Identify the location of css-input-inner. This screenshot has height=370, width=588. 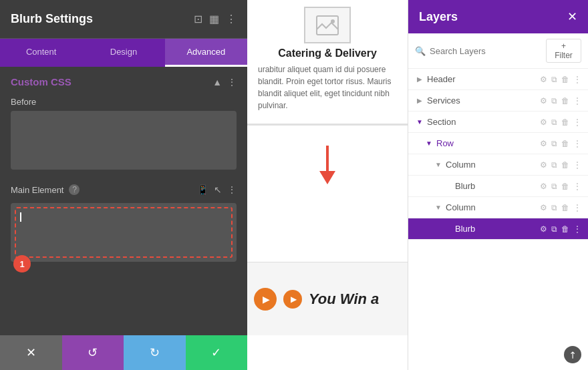
(124, 232).